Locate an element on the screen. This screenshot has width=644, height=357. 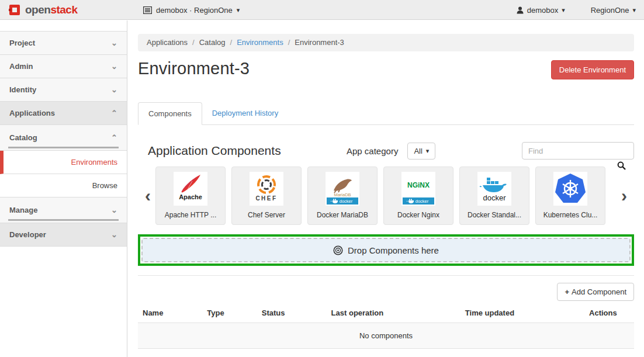
svg-text: MariaDB is located at coordinates (342, 195).